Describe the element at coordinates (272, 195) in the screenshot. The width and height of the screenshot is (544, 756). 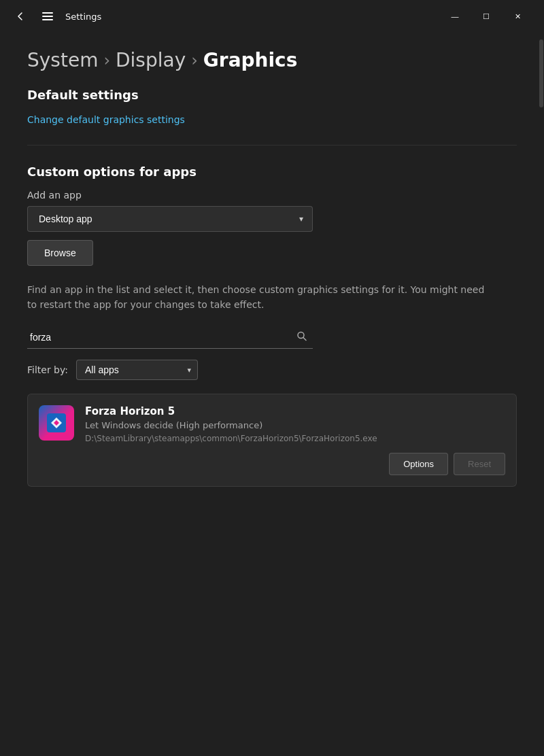
I see `add-app-label: Add an app` at that location.